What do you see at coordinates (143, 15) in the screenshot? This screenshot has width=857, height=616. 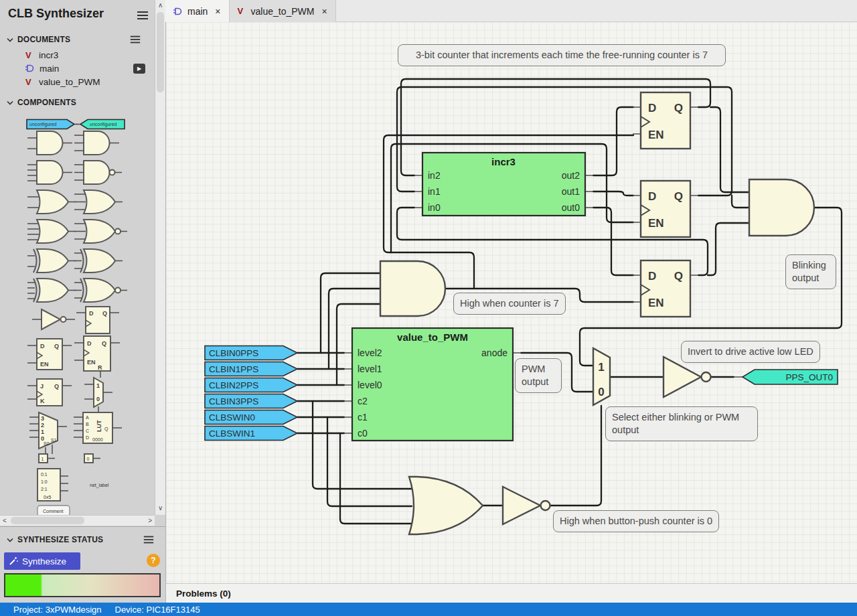 I see `app-menu-icon` at bounding box center [143, 15].